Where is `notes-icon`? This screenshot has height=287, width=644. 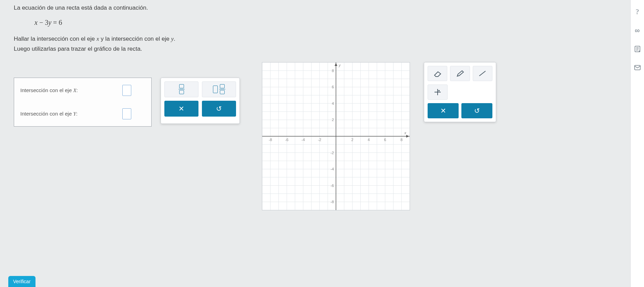 notes-icon is located at coordinates (637, 49).